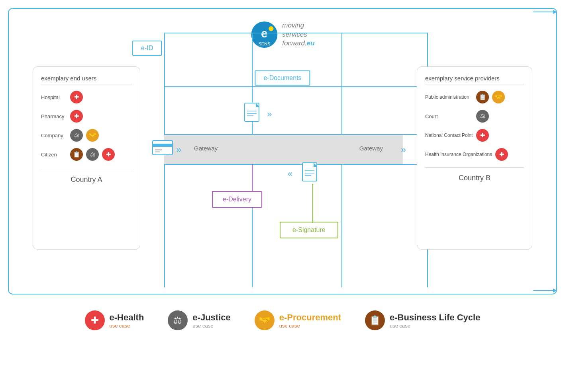  What do you see at coordinates (311, 43) in the screenshot?
I see `eu-text: eu` at bounding box center [311, 43].